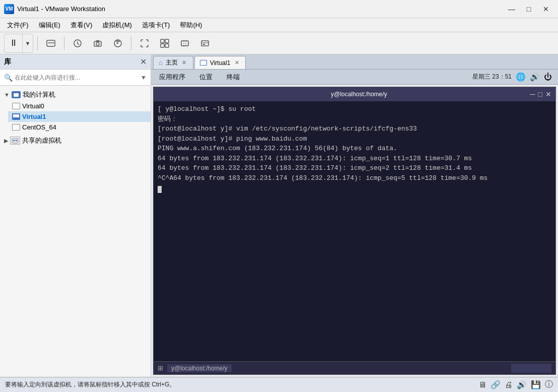 This screenshot has width=558, height=392. What do you see at coordinates (6, 141) in the screenshot?
I see `tree-expand-icon-shared: ▶` at bounding box center [6, 141].